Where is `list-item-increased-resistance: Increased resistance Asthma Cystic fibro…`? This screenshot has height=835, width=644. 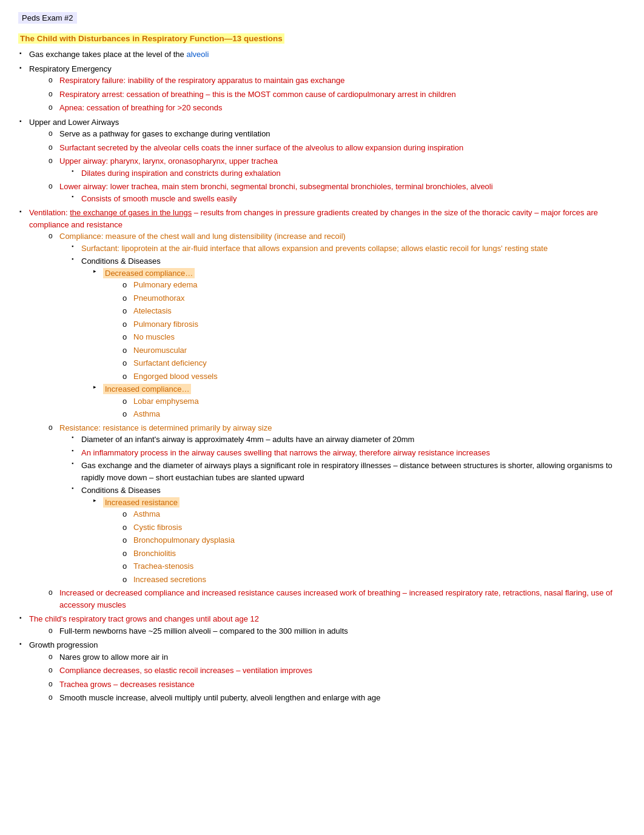
list-item-increased-resistance: Increased resistance Asthma Cystic fibro… is located at coordinates (360, 541).